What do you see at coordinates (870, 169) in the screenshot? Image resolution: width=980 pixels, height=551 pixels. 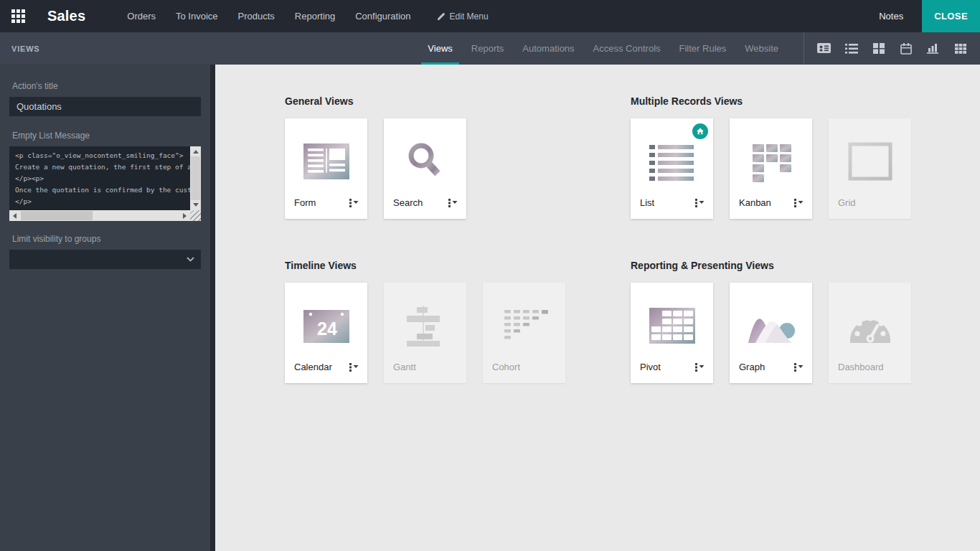 I see `grid-view-card: Grid` at bounding box center [870, 169].